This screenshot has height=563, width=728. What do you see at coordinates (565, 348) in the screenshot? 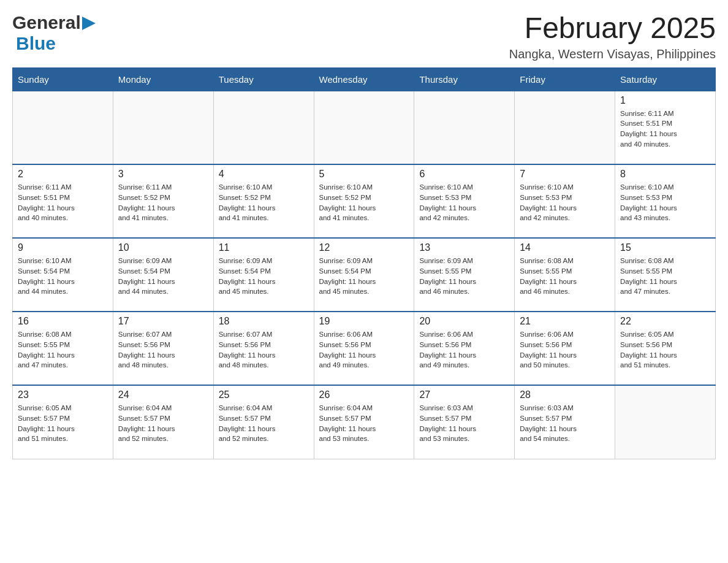
I see `calendar-cell: 21Sunrise: 6:06 AM Sunset: 5:56 PM Dayli…` at bounding box center [565, 348].